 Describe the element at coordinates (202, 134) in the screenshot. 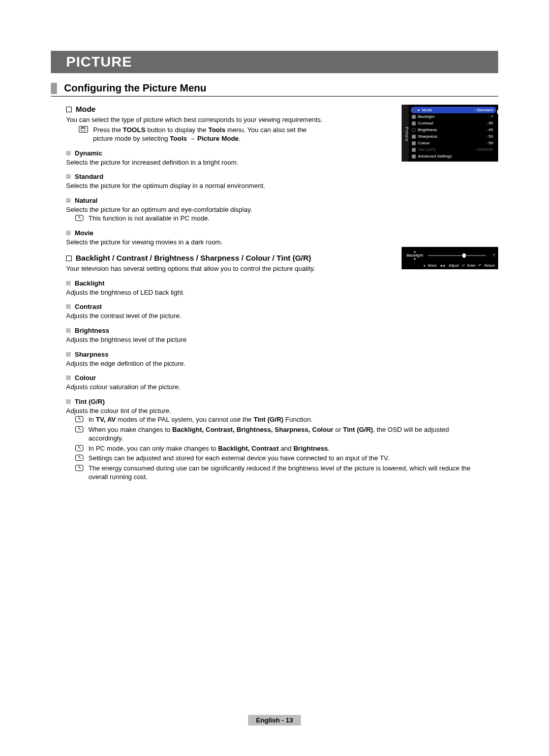

I see `tools-note: Press the TOOLS button to display the To…` at that location.